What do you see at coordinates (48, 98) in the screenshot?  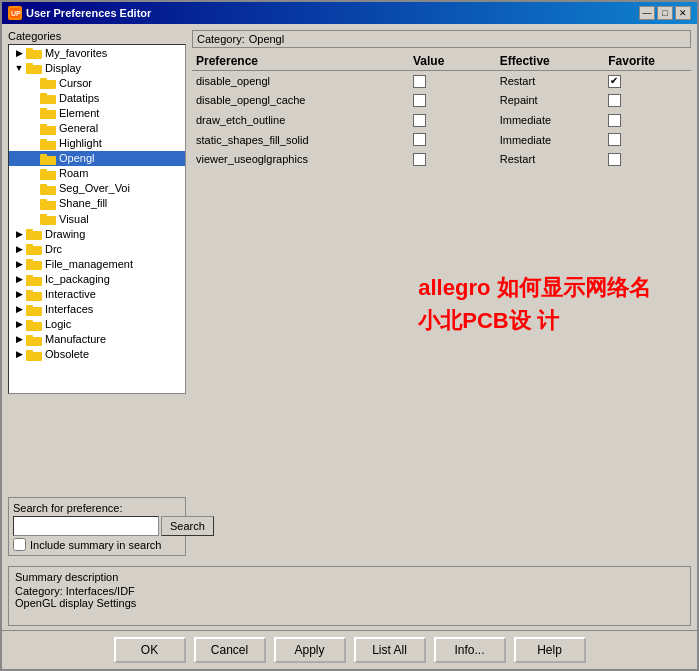 I see `folder-icon-datatips` at bounding box center [48, 98].